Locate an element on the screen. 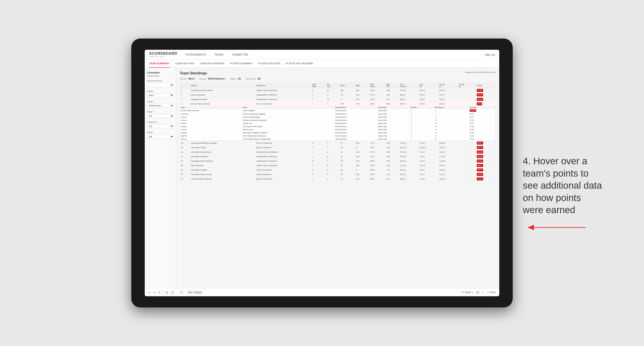  filter-region: Region: All is located at coordinates (235, 79).